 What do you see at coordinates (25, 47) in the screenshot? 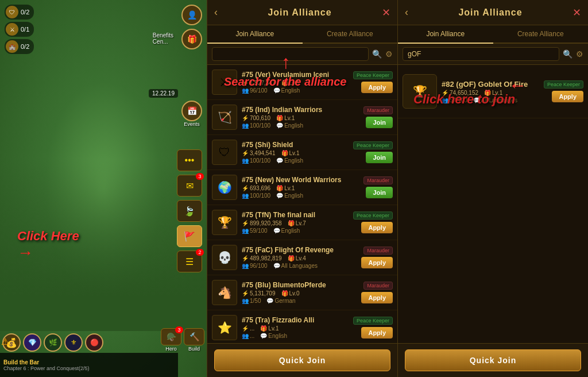
I see `castle-count: 0/2` at bounding box center [25, 47].